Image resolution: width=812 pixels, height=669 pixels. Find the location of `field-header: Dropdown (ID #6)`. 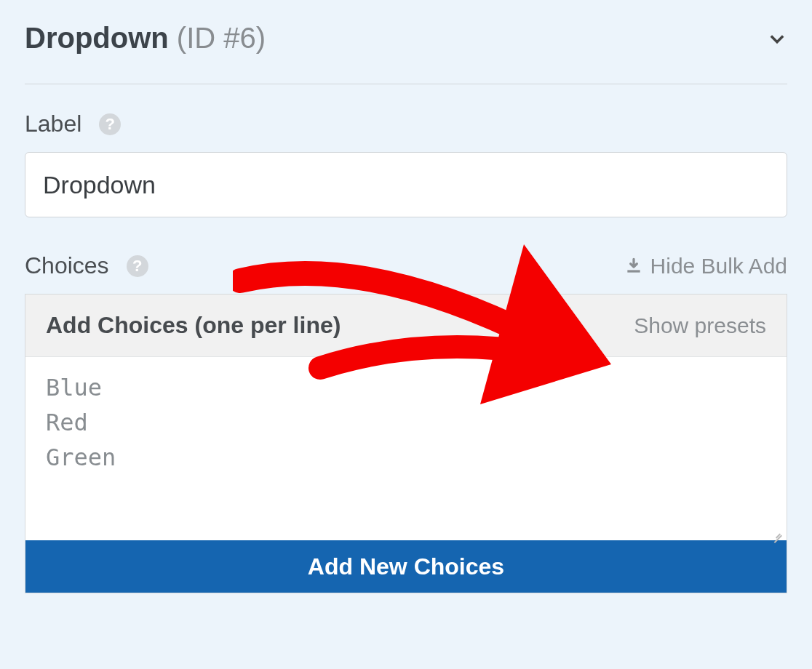

field-header: Dropdown (ID #6) is located at coordinates (406, 53).